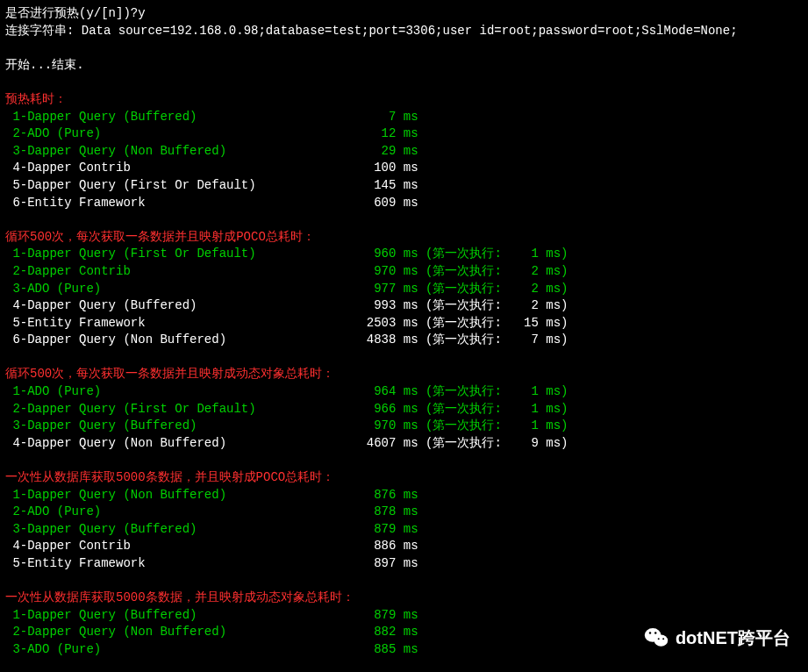 The image size is (808, 672). I want to click on benchmark-row: 1-Dapper Query (Buffered) 879 ms, so click(404, 616).